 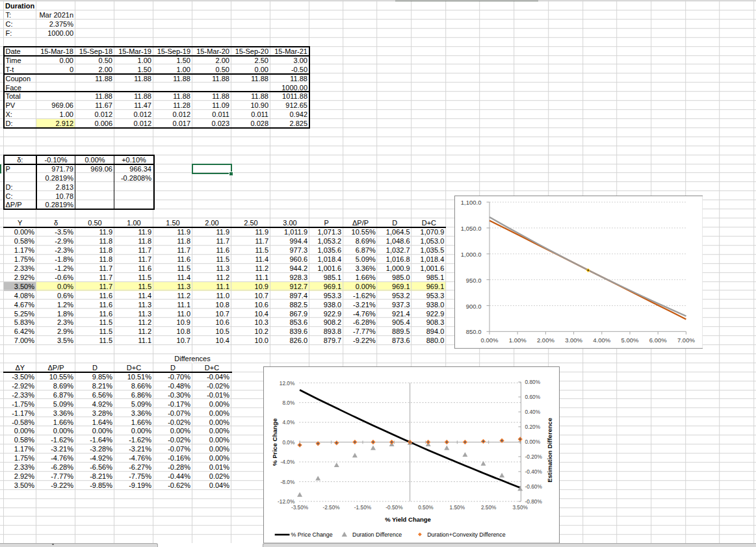 I want to click on svg-text: Duration Difference, so click(x=377, y=535).